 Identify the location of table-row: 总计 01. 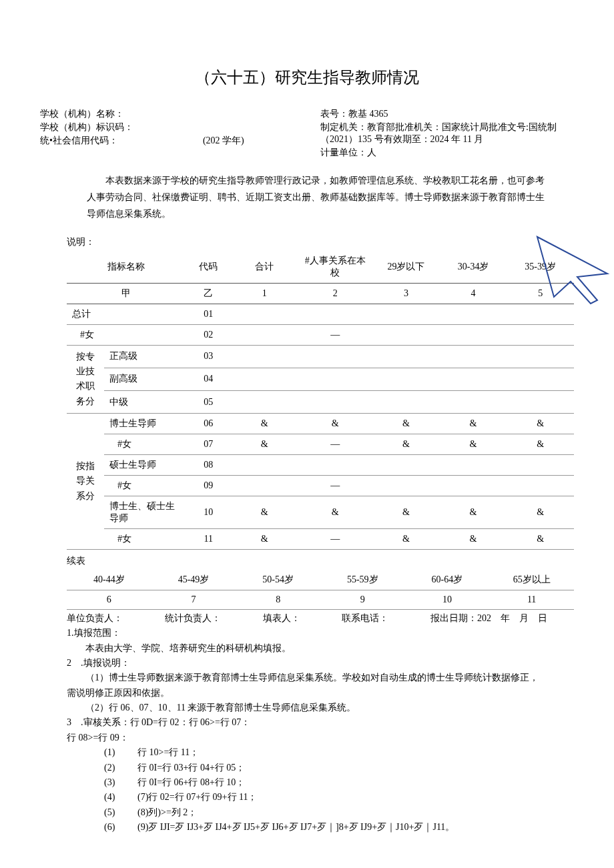
(320, 314).